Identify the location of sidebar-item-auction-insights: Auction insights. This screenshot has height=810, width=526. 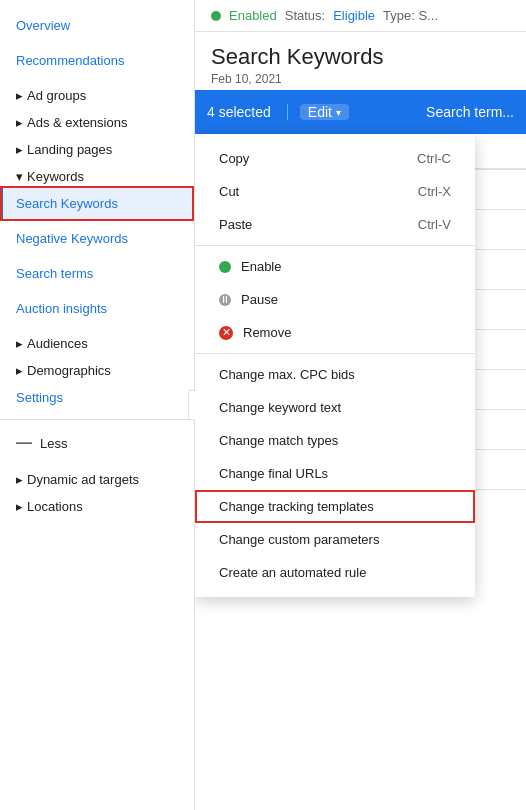
(97, 308).